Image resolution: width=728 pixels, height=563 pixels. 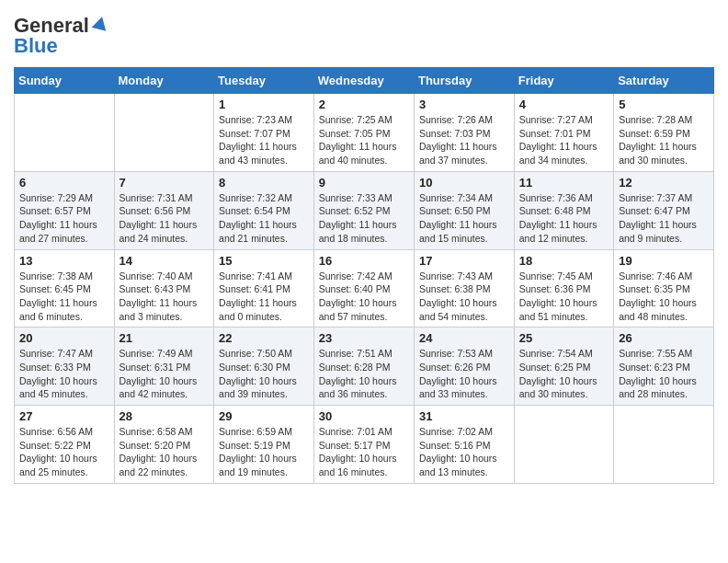 I want to click on logo: General Blue, so click(x=62, y=36).